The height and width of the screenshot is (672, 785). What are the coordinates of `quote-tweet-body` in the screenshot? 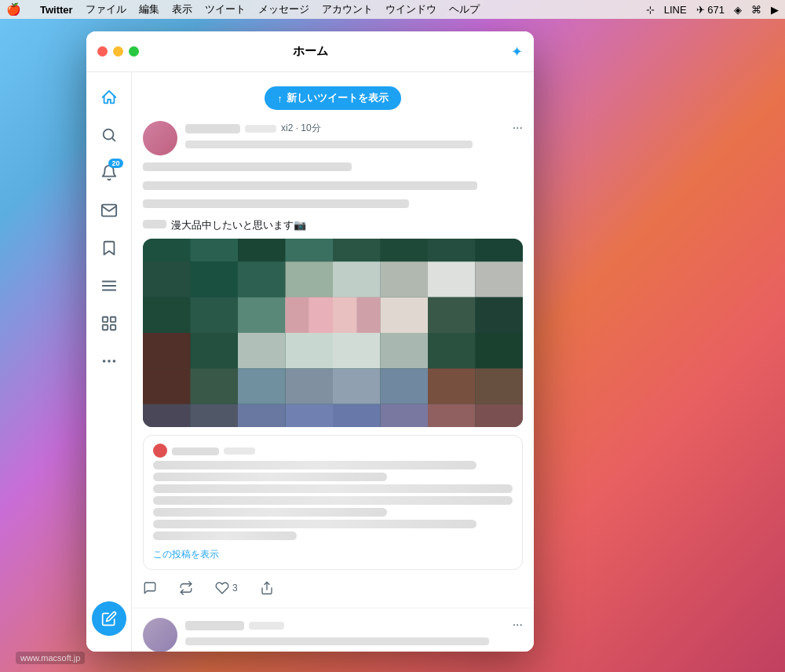 It's located at (333, 501).